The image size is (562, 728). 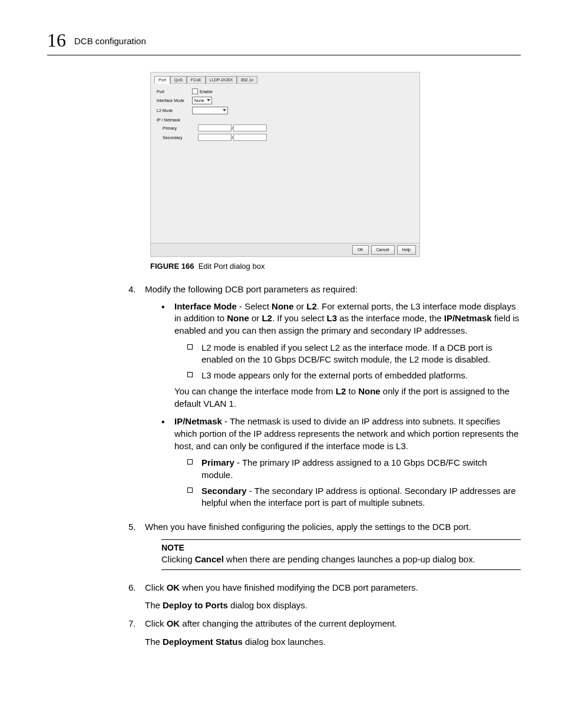 I want to click on t: Clicking, so click(x=178, y=559).